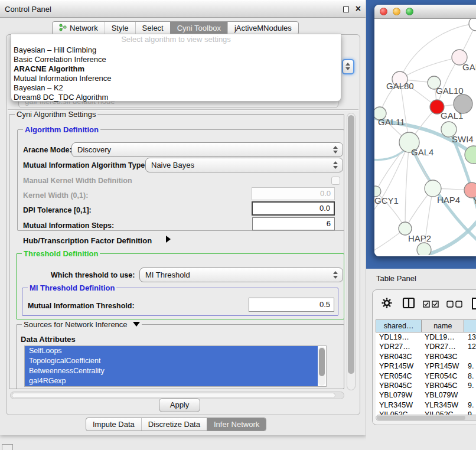 The width and height of the screenshot is (476, 450). I want to click on dpi-tolerance-field: 0.0, so click(293, 208).